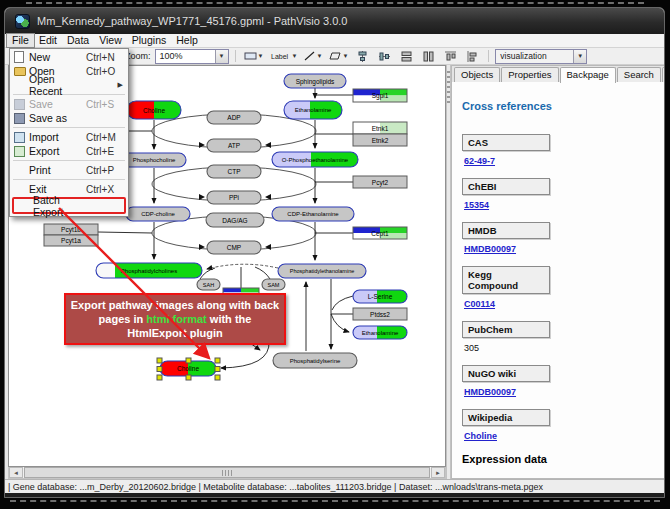  I want to click on align-center-x-button, so click(362, 56).